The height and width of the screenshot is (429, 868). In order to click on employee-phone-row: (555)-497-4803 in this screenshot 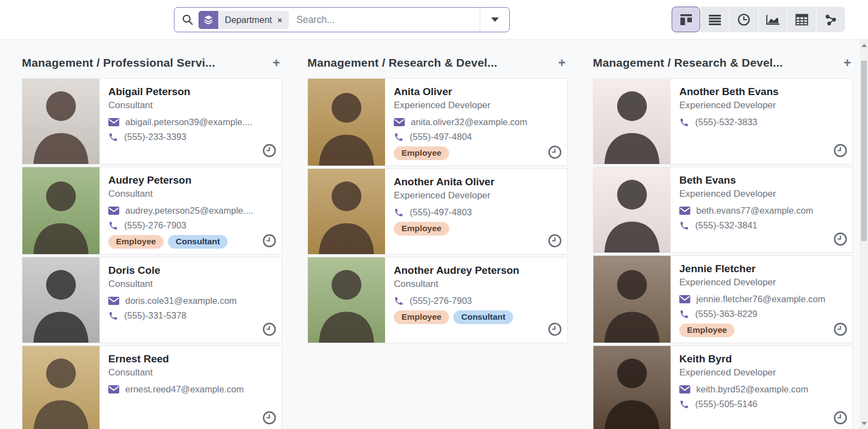, I will do `click(477, 212)`.